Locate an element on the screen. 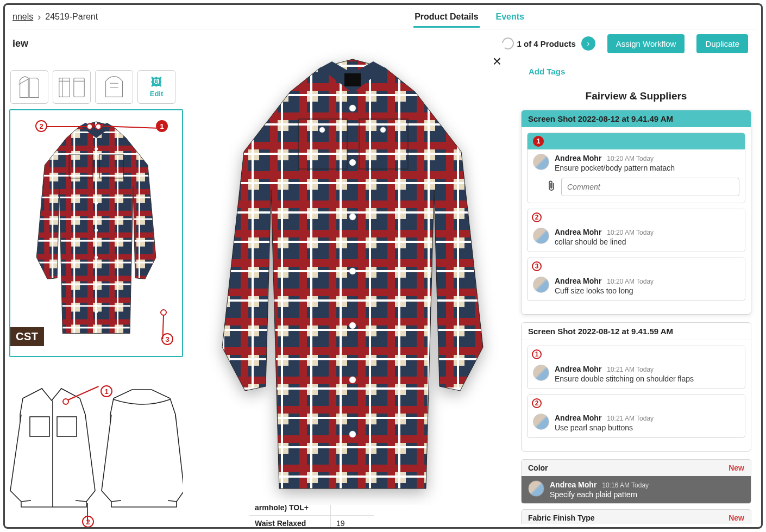 This screenshot has height=532, width=766. annotation-card: Screen Shot 2022-08-12 at 9.41.59 AM 1 A… is located at coordinates (636, 387).